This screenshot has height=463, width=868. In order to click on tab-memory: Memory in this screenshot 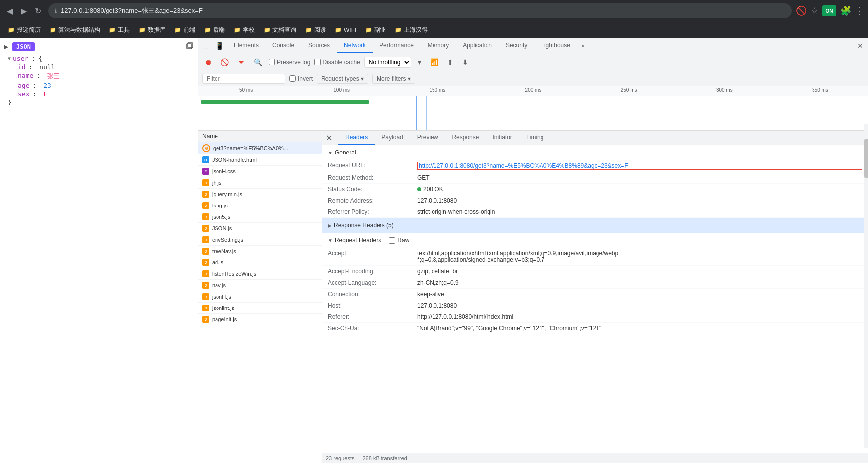, I will do `click(438, 46)`.